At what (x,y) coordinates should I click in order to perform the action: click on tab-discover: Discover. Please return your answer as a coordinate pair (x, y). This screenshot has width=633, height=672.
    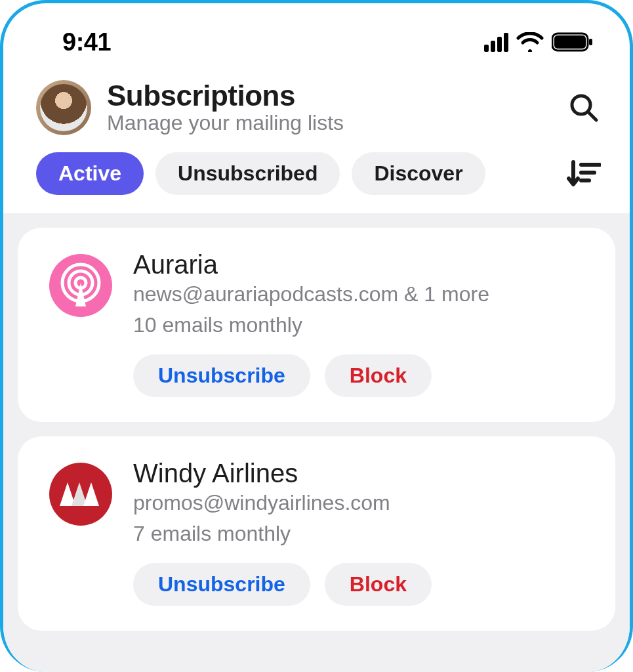
    Looking at the image, I should click on (419, 173).